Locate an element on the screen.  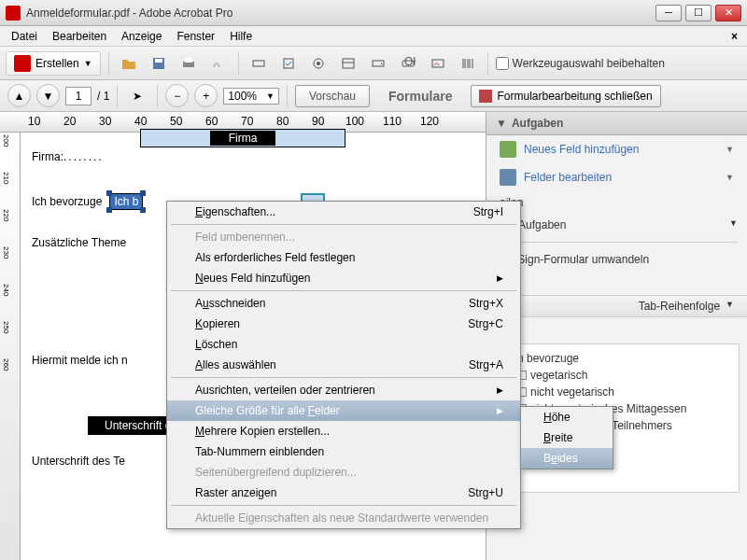
form-close-icon is located at coordinates (486, 96).